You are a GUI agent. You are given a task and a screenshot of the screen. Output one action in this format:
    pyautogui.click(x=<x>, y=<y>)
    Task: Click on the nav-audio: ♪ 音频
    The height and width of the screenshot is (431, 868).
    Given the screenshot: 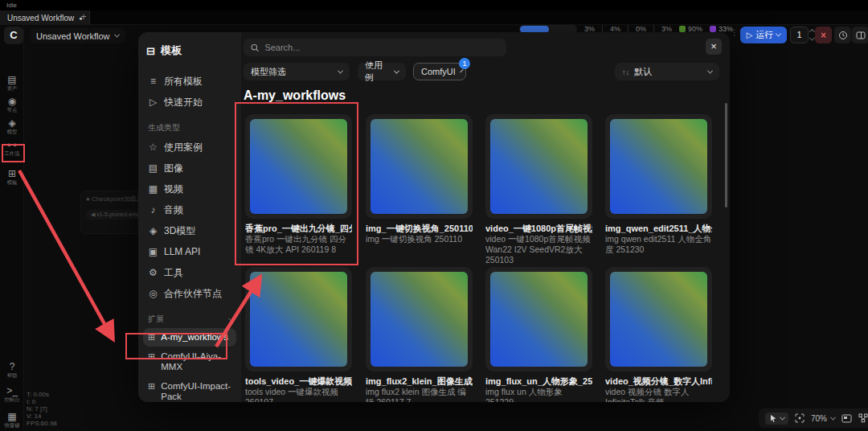 What is the action you would take?
    pyautogui.click(x=190, y=210)
    